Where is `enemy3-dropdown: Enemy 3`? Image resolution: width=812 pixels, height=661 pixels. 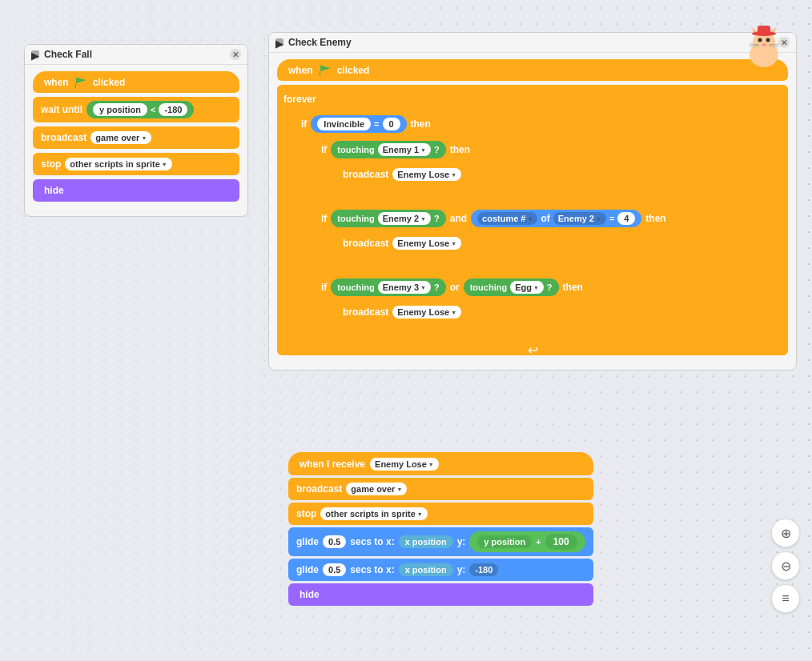
enemy3-dropdown: Enemy 3 is located at coordinates (404, 287).